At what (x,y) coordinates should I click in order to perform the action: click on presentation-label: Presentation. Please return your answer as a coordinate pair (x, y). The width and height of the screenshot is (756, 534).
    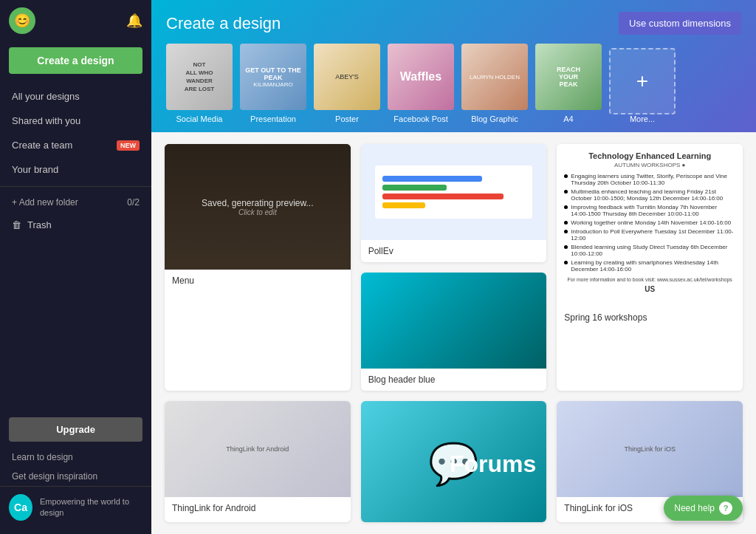
    Looking at the image, I should click on (273, 119).